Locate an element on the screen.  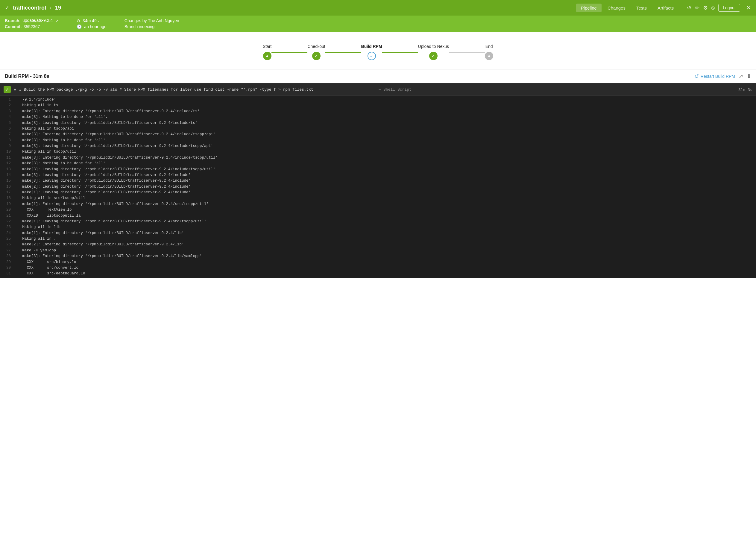
step-checkout-node: ✓ is located at coordinates (316, 56).